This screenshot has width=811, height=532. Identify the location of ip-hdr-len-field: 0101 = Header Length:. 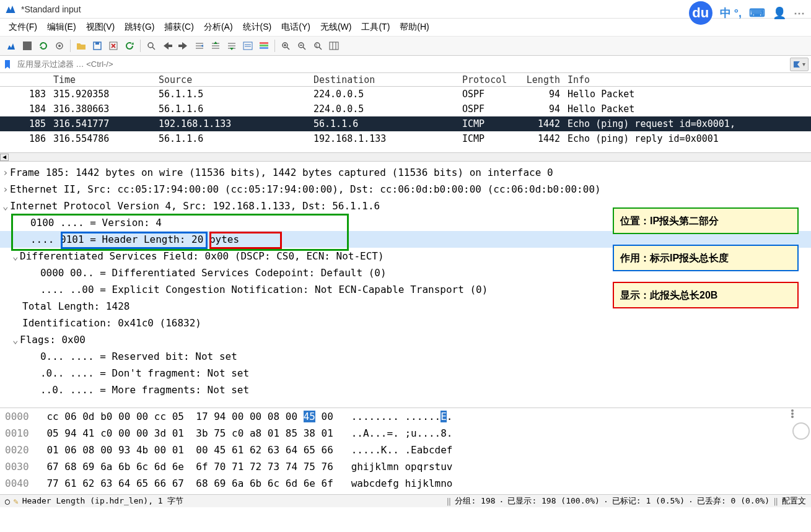
(123, 239).